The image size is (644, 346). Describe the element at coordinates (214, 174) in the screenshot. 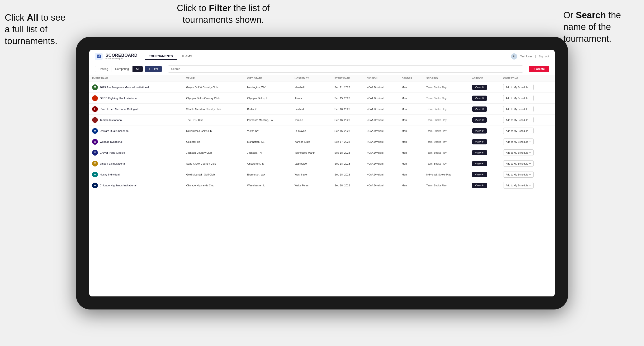

I see `cell-venue: Gold Mountain Golf Club` at that location.